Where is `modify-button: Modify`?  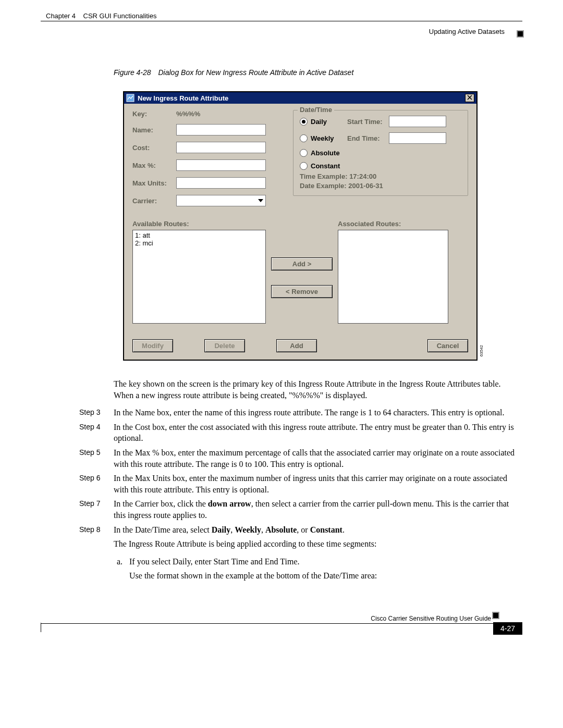
modify-button: Modify is located at coordinates (153, 346).